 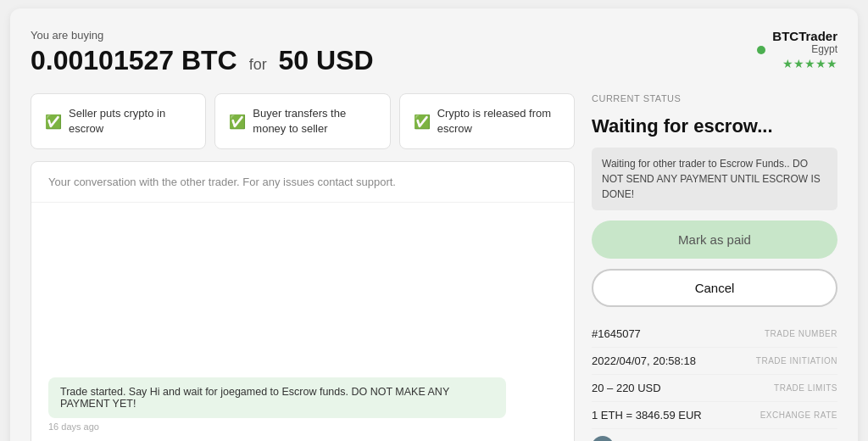 What do you see at coordinates (603, 438) in the screenshot?
I see `payment-avatar: a` at bounding box center [603, 438].